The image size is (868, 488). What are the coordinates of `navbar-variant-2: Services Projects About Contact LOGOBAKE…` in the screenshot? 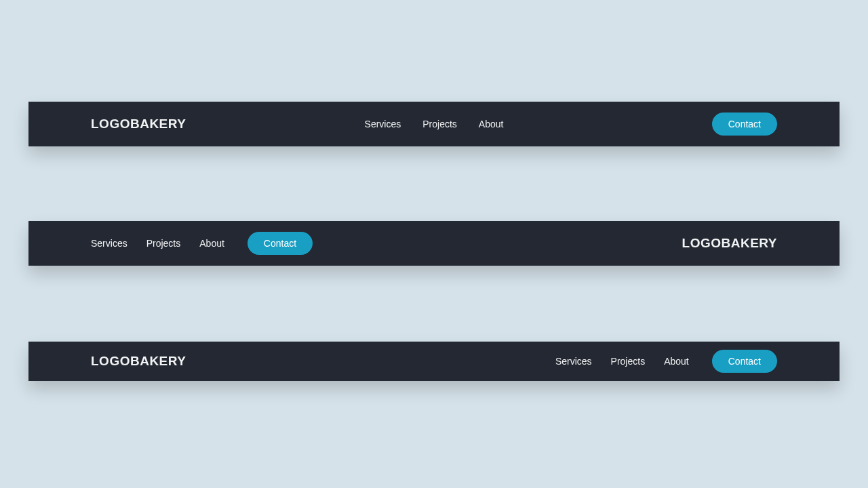 It's located at (434, 243).